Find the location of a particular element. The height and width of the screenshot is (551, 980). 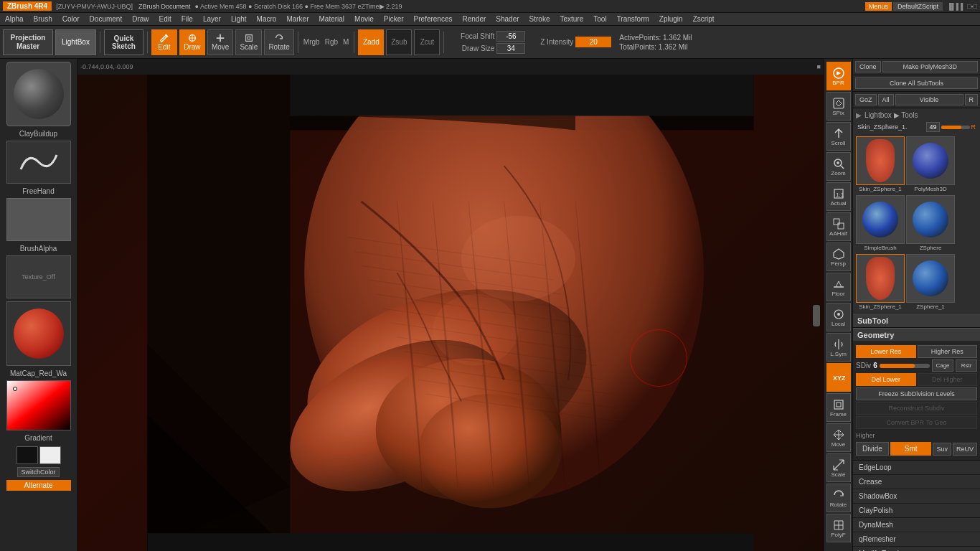

polyf-button: PolyF is located at coordinates (839, 528).